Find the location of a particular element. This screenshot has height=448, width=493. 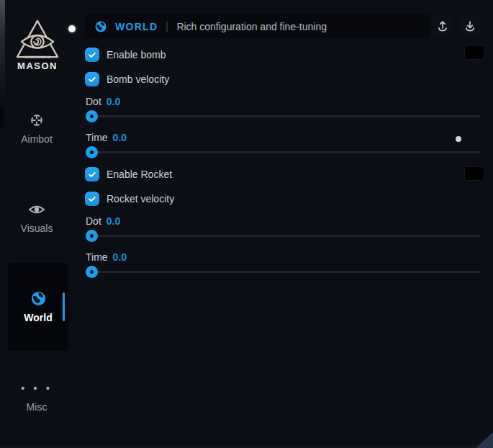

rocket-velocity-checkbox is located at coordinates (92, 199).